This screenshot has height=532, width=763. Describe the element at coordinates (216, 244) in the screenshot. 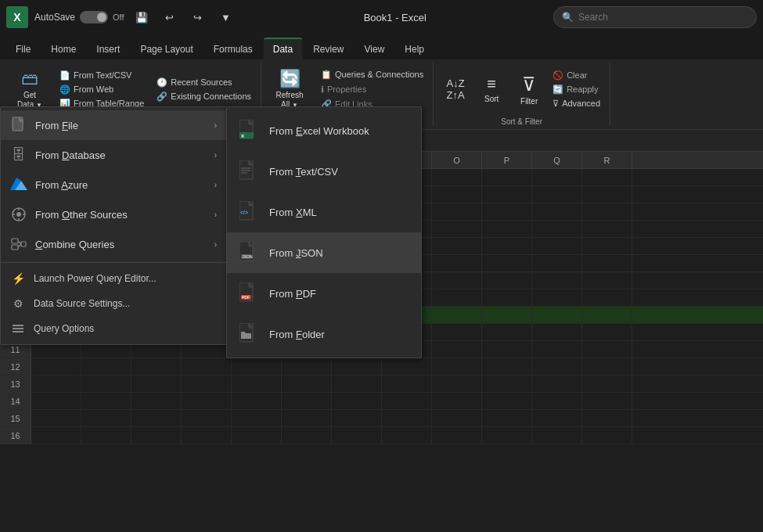

I see `combine-queries-arrow: ›` at that location.